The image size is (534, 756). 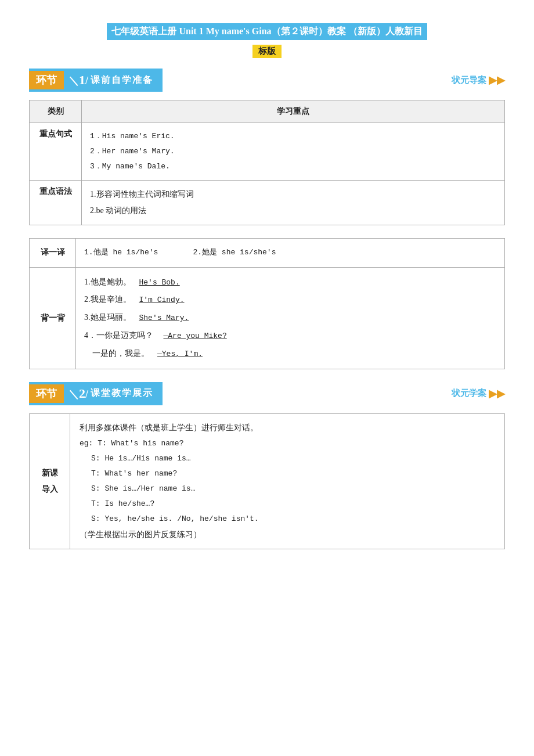 What do you see at coordinates (460, 394) in the screenshot?
I see `section2-right-label: 状元` at bounding box center [460, 394].